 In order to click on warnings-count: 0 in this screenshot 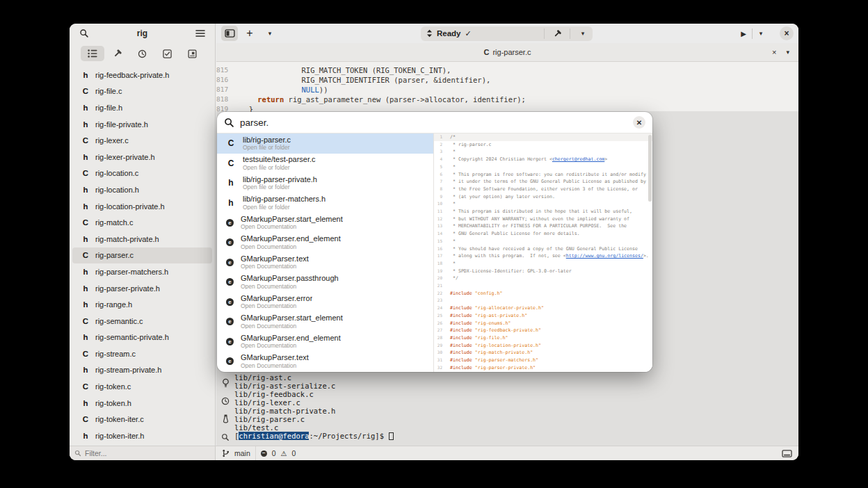, I will do `click(294, 453)`.